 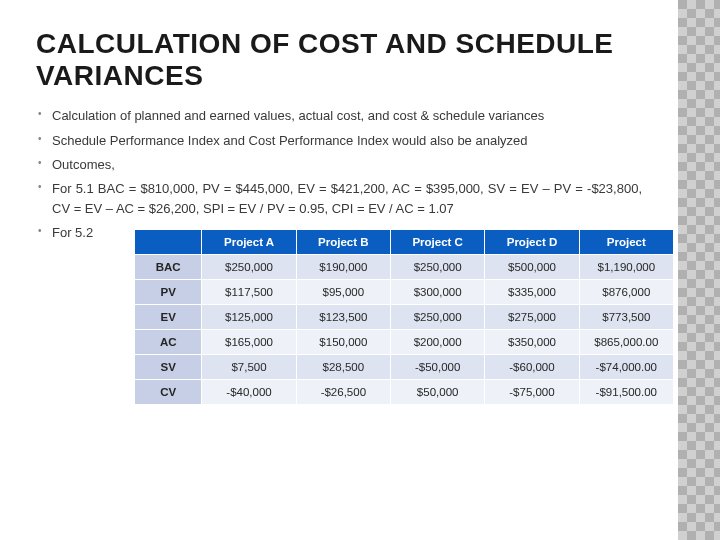 What do you see at coordinates (404, 368) in the screenshot?
I see `table-row: SV $7,500 $28,500 -$50,000 -$60,000 -$74…` at bounding box center [404, 368].